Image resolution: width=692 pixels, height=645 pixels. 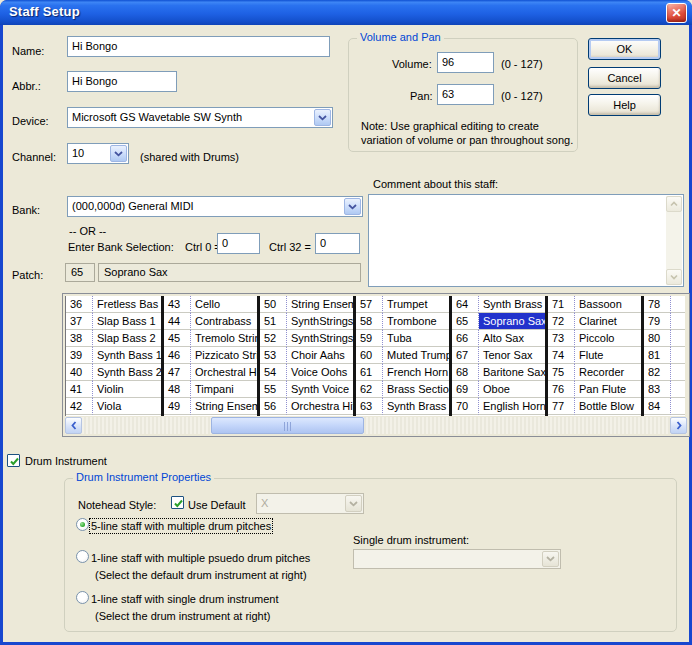 I want to click on hscroll-track, so click(x=376, y=426).